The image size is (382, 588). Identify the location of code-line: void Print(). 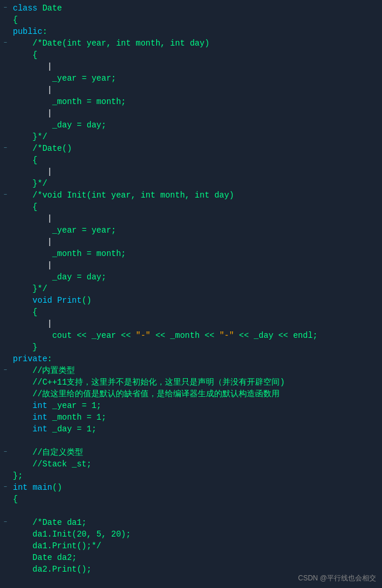
(191, 300).